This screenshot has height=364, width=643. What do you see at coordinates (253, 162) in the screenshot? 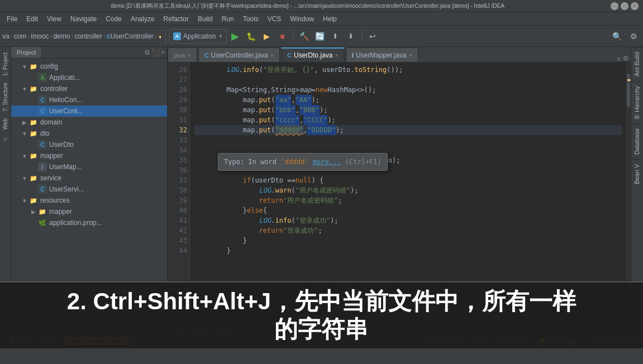
I see `typo-message: Typo: In word` at bounding box center [253, 162].